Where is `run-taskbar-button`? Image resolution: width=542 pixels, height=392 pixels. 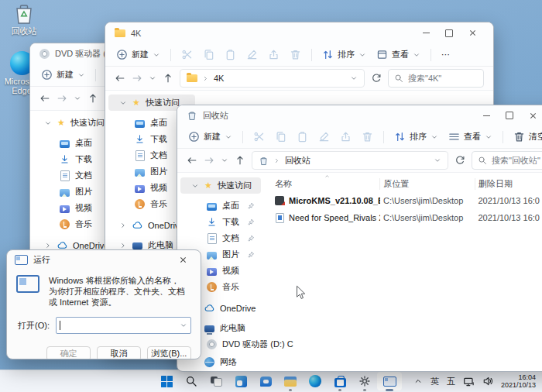
run-taskbar-button is located at coordinates (389, 381).